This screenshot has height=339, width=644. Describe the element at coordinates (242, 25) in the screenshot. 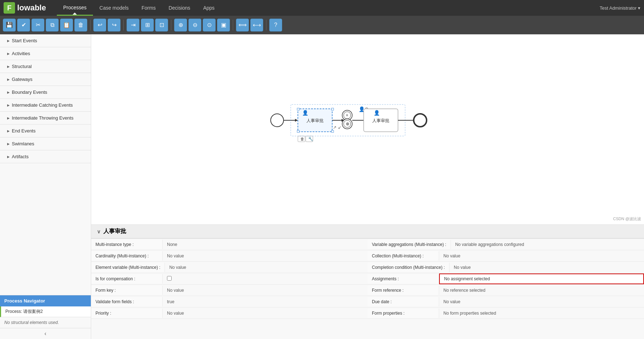

I see `layout-h-button: ⟺` at that location.